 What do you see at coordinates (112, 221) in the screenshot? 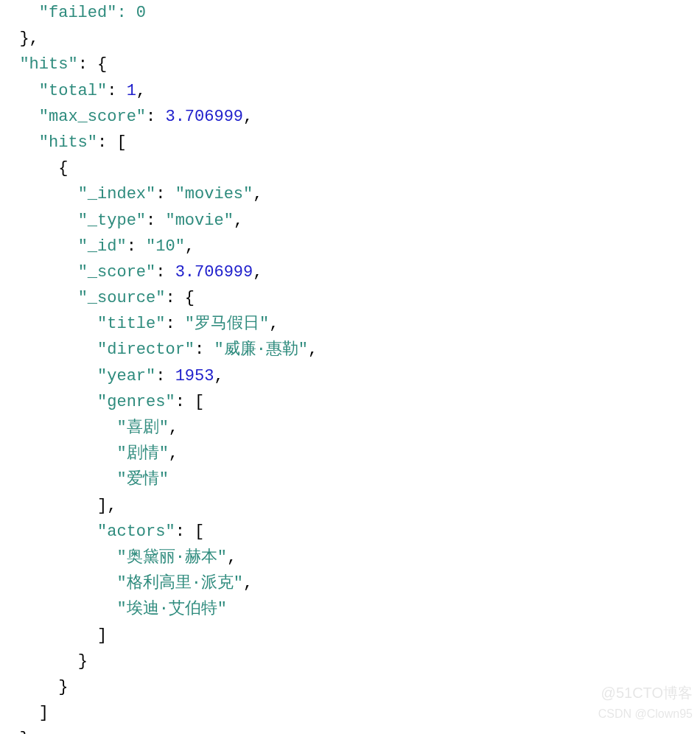
I see `json-key: "_type"` at bounding box center [112, 221].